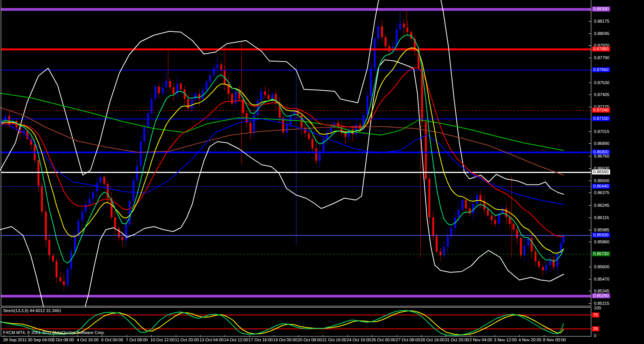 The width and height of the screenshot is (644, 344). Describe the element at coordinates (601, 254) in the screenshot. I see `price-level-label: 0.85730` at that location.